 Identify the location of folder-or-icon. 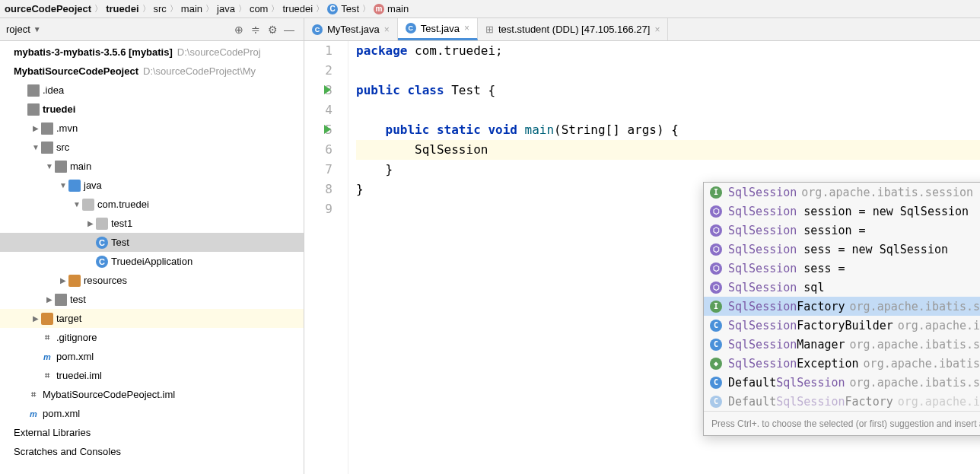
(75, 281).